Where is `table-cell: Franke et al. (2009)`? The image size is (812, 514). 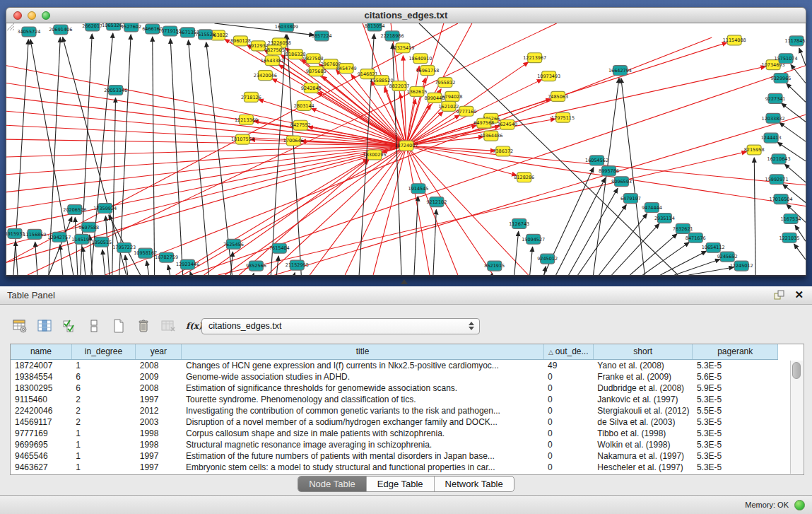
table-cell: Franke et al. (2009) is located at coordinates (643, 377).